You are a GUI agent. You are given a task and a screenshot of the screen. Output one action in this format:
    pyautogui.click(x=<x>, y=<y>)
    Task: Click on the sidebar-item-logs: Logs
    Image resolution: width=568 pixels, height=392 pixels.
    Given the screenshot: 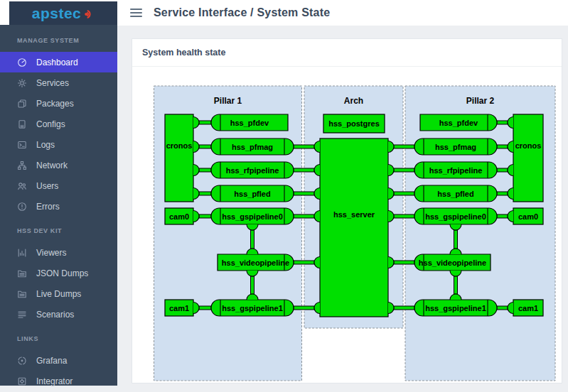 What is the action you would take?
    pyautogui.click(x=58, y=145)
    